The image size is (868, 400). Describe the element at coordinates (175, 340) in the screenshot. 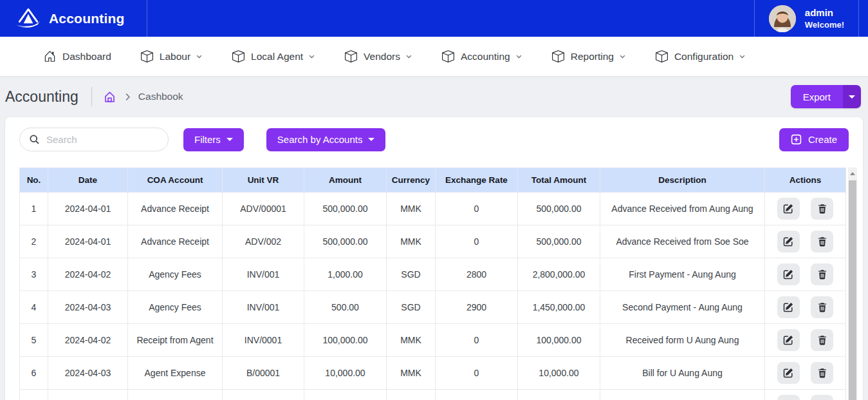

I see `cell-coa-account: Receipt from Agent` at that location.